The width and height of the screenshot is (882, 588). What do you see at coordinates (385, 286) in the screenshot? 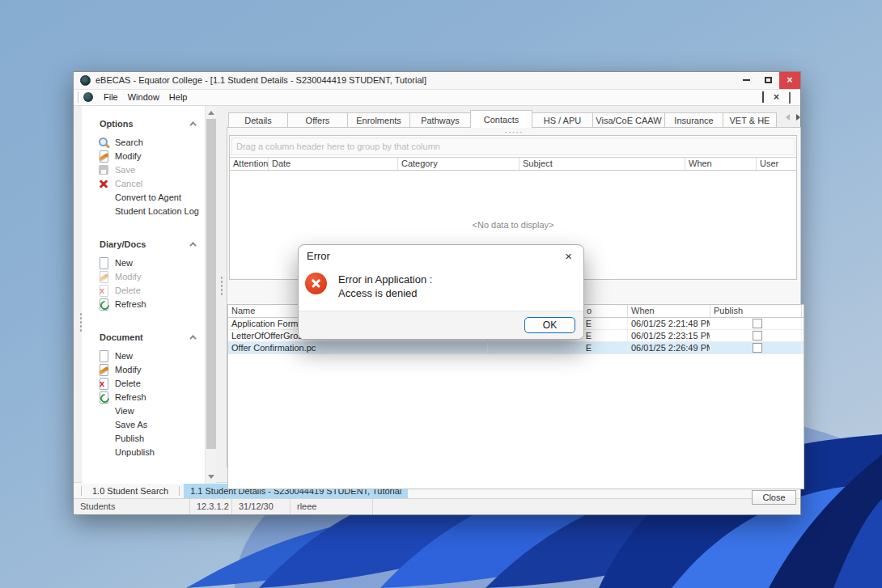
I see `error-message: Error in Application : Access is denied` at bounding box center [385, 286].